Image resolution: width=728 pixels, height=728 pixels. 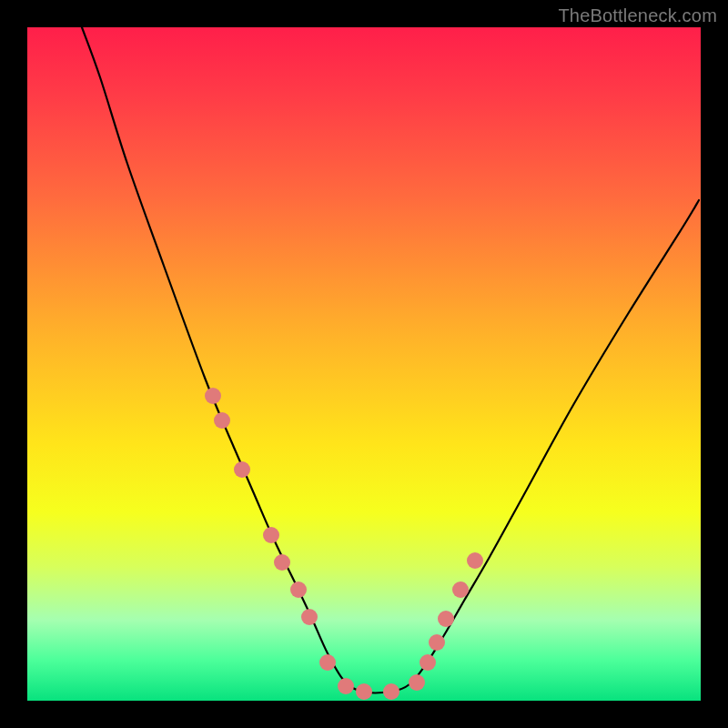 What do you see at coordinates (637, 16) in the screenshot?
I see `attribution-text: TheBottleneck.com` at bounding box center [637, 16].